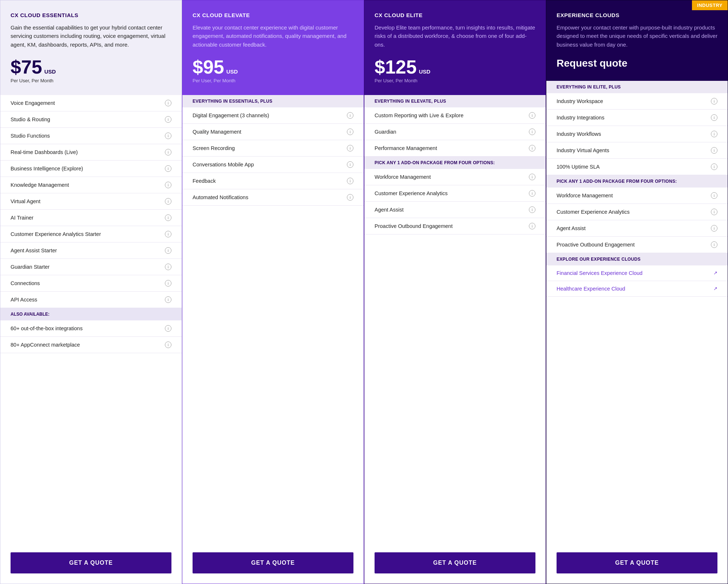 The height and width of the screenshot is (584, 728). I want to click on feature-row-financial: Financial Services Experience Cloud ↗, so click(637, 273).